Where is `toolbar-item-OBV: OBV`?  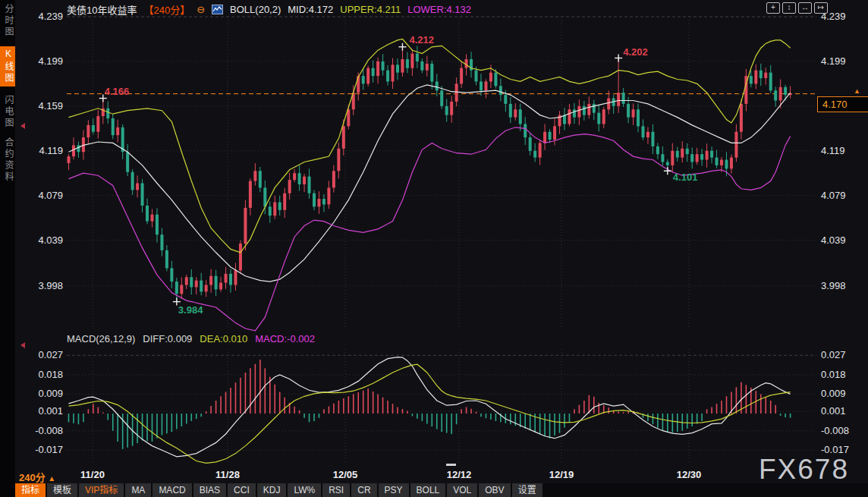
toolbar-item-OBV: OBV is located at coordinates (495, 490).